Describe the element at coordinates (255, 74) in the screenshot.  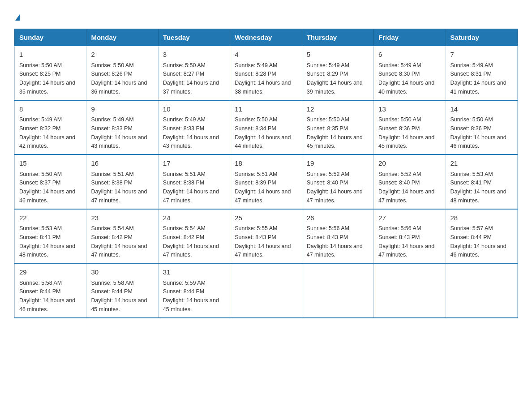
I see `sunset-info: Sunset: 8:28 PM` at that location.